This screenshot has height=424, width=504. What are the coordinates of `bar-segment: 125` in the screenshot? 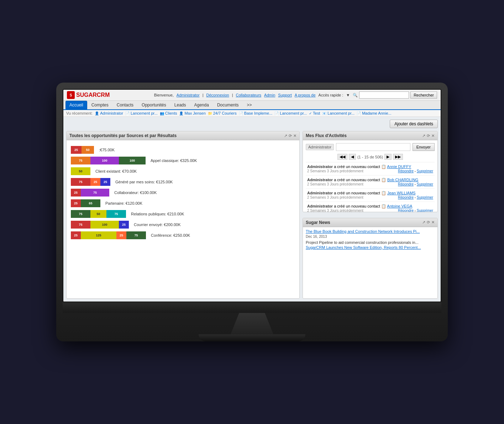 It's located at (99, 235).